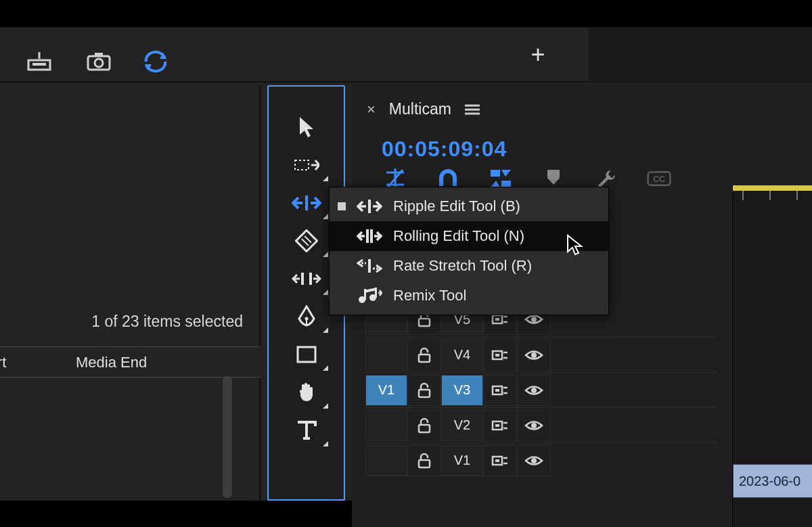 The width and height of the screenshot is (812, 527). Describe the element at coordinates (541, 354) in the screenshot. I see `track-row: V4` at that location.